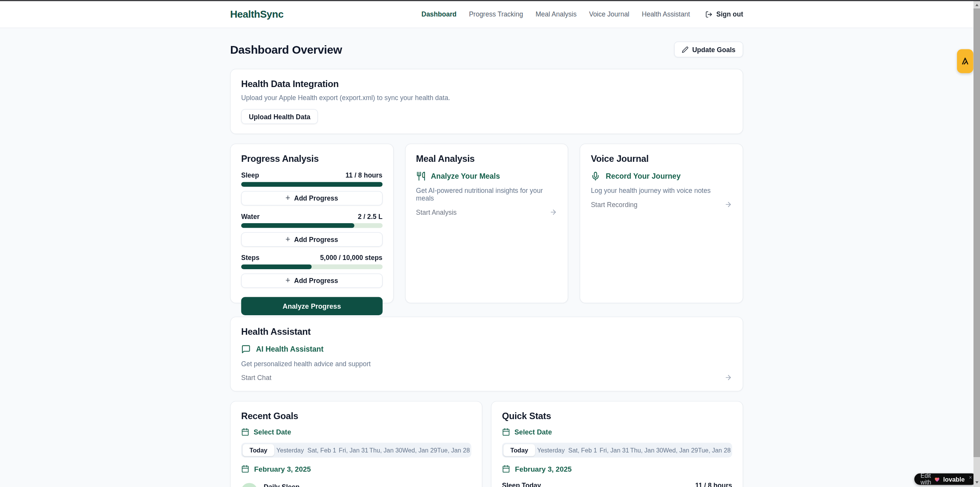 The width and height of the screenshot is (980, 487). What do you see at coordinates (643, 176) in the screenshot?
I see `record-your-journey-label: Record Your Journey` at bounding box center [643, 176].